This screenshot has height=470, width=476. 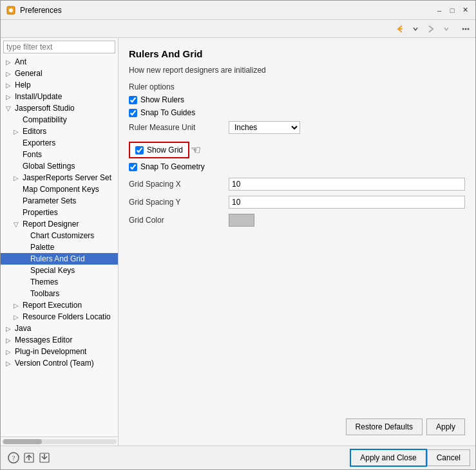 What do you see at coordinates (159, 150) in the screenshot?
I see `show-grid-highlight: Show Grid` at bounding box center [159, 150].